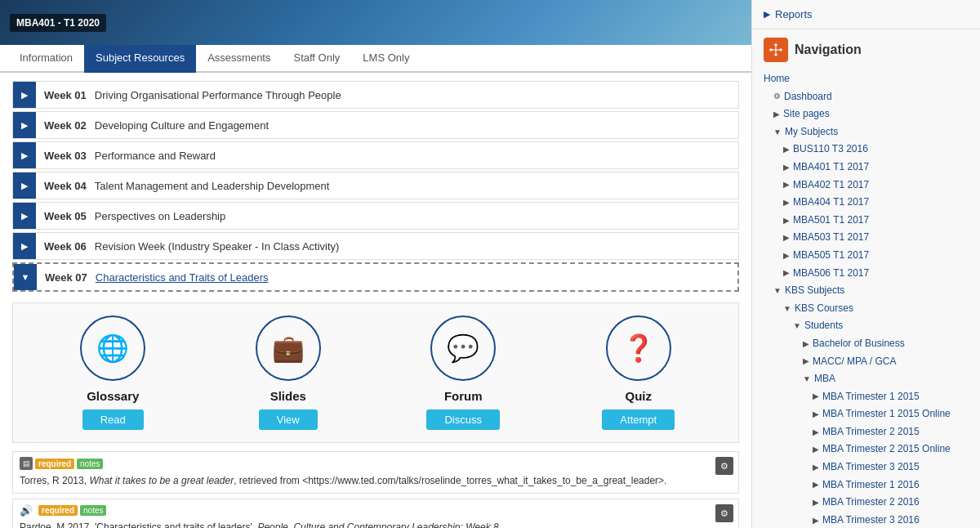 The height and width of the screenshot is (528, 980). Describe the element at coordinates (376, 186) in the screenshot. I see `week-row: ▶ Week 04 Talent Management and Leadersh…` at that location.